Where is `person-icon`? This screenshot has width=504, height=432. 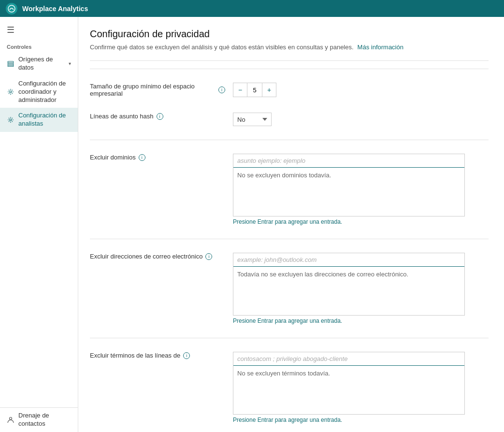
person-icon is located at coordinates (11, 420).